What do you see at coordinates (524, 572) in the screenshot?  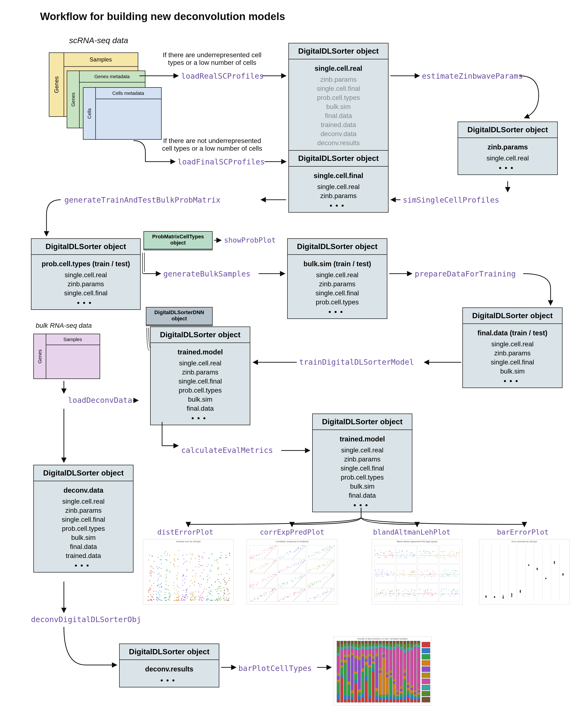 I see `plot-barErrorPlot: Error summary by cell type` at bounding box center [524, 572].